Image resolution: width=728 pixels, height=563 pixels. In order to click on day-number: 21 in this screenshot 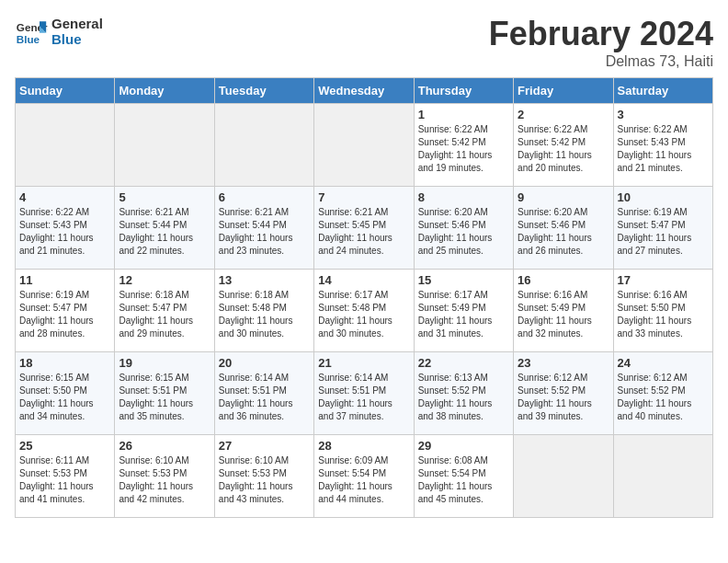, I will do `click(364, 362)`.